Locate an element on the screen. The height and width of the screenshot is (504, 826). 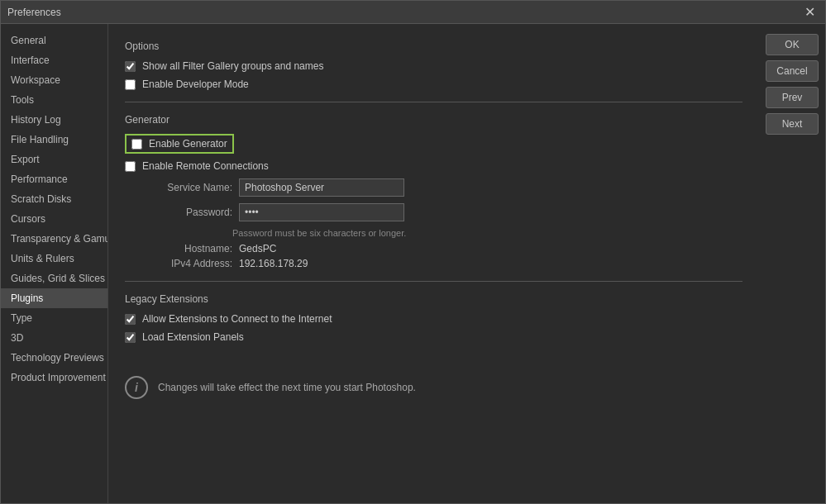
load-extension-panels-checkbox is located at coordinates (131, 337).